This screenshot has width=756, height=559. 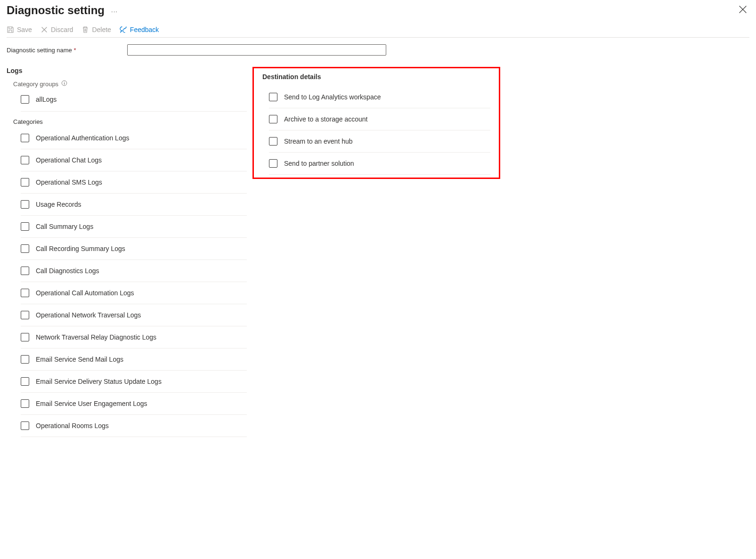 What do you see at coordinates (318, 141) in the screenshot?
I see `destination-label: Stream to an event hub` at bounding box center [318, 141].